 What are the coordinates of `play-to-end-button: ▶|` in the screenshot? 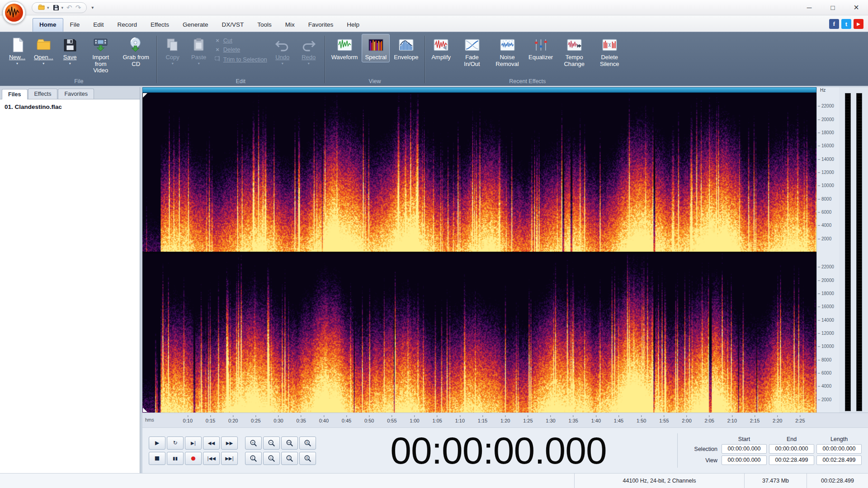 It's located at (193, 443).